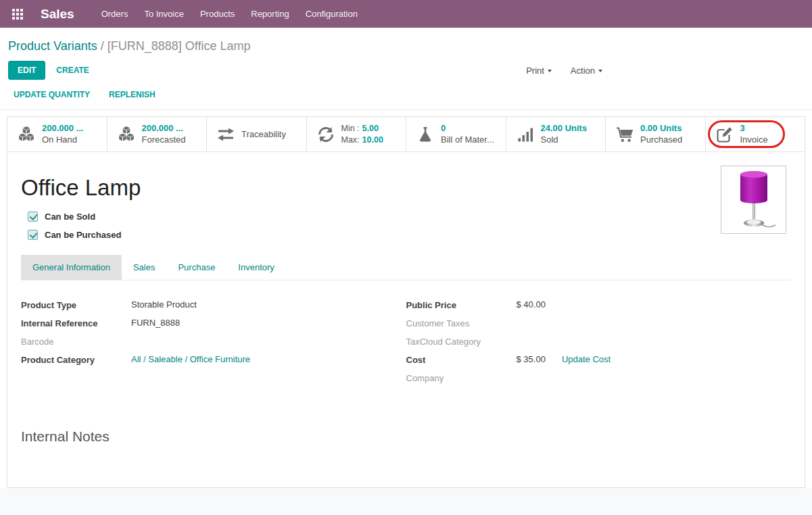 The image size is (812, 515). I want to click on field-value: $ 35.00, so click(531, 360).